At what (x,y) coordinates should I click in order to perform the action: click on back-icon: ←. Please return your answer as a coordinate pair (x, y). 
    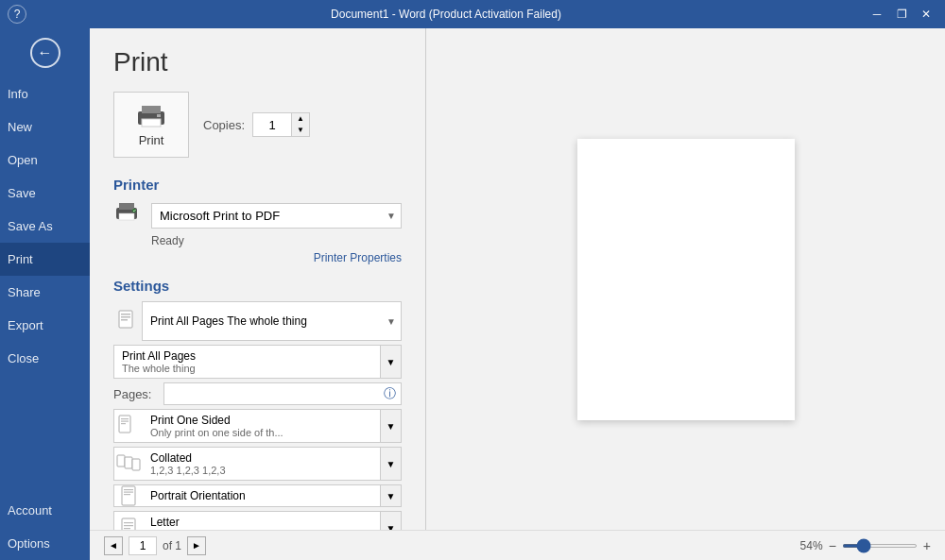
    Looking at the image, I should click on (45, 53).